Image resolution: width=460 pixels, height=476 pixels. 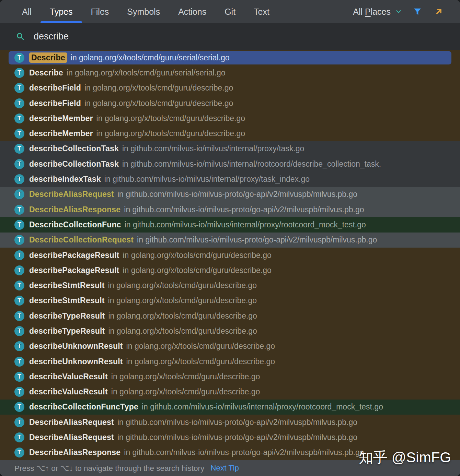 What do you see at coordinates (439, 12) in the screenshot?
I see `open-in-find-window-button` at bounding box center [439, 12].